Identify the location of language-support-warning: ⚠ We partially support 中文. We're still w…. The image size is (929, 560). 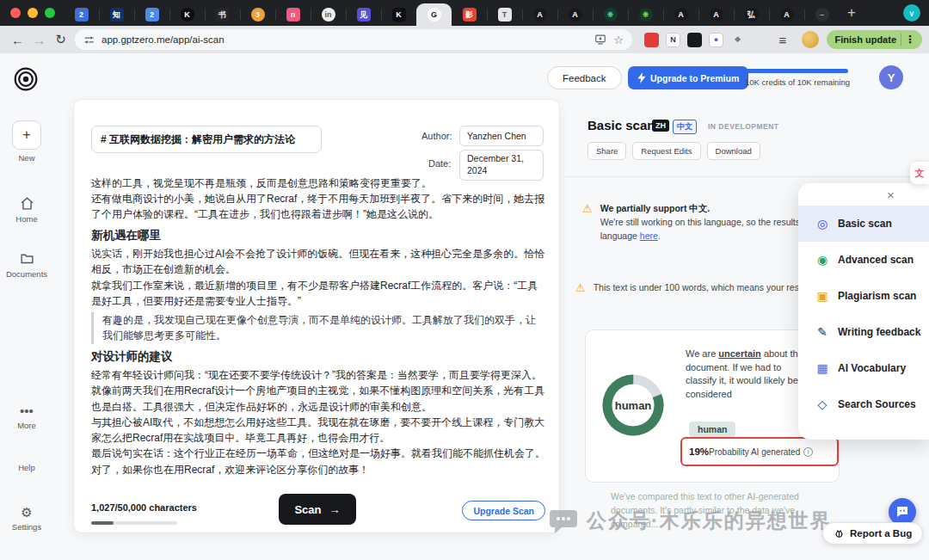
(693, 222).